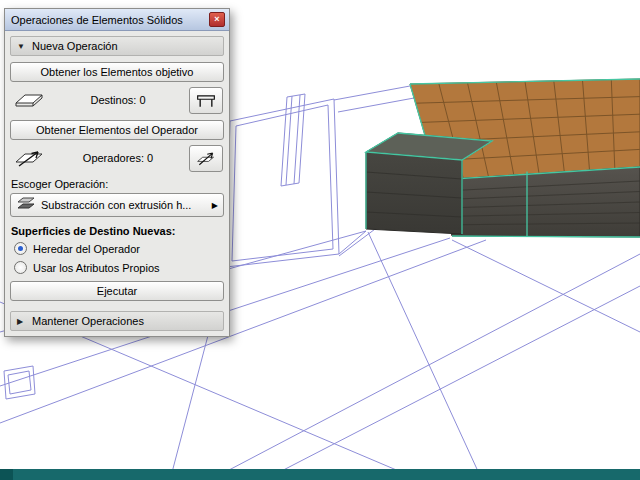 The height and width of the screenshot is (480, 640). What do you see at coordinates (117, 100) in the screenshot?
I see `targets-row: Destinos: 0` at bounding box center [117, 100].